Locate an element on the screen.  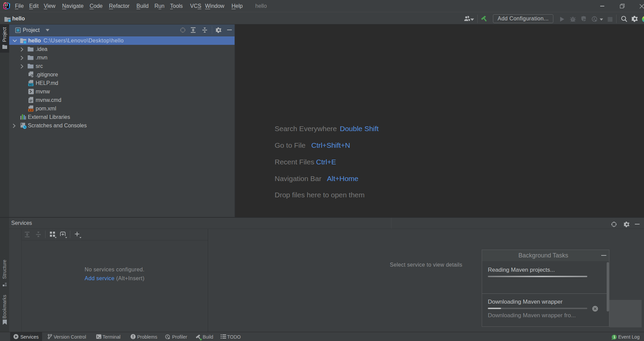
svg-text: MD is located at coordinates (31, 85).